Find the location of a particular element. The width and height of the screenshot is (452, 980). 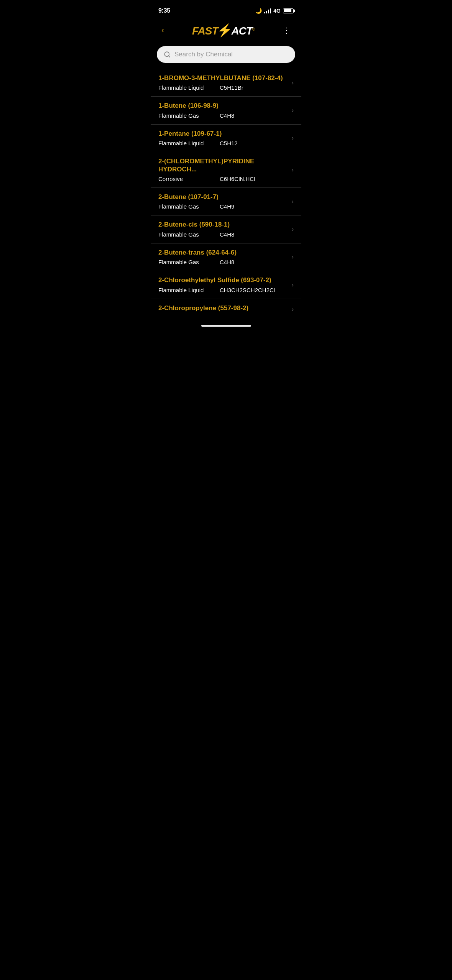

chemical-formula: CH3CH2SCH2CH2Cl is located at coordinates (247, 290).